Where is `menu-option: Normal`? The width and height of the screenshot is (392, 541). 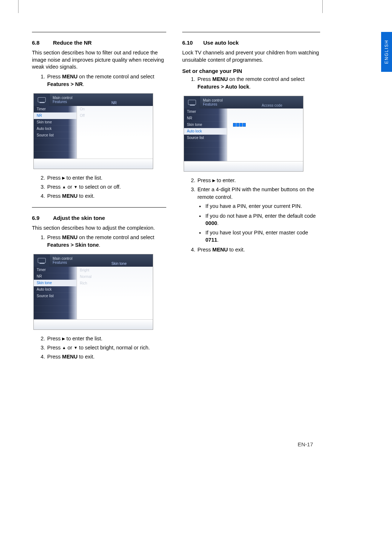
menu-option: Normal is located at coordinates (115, 276).